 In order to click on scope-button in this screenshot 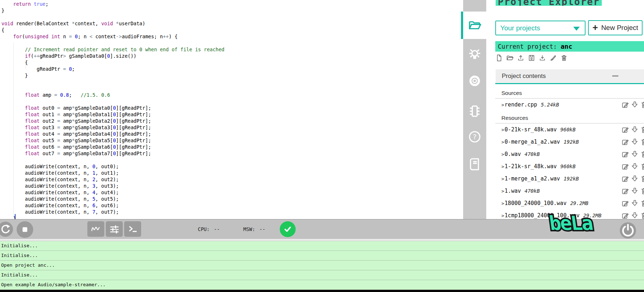, I will do `click(96, 229)`.